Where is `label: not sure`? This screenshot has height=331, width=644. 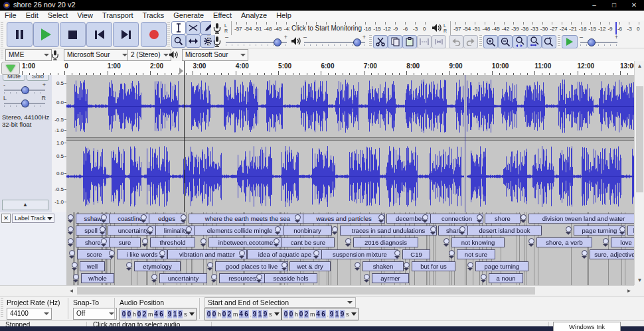
label: not sure is located at coordinates (476, 255).